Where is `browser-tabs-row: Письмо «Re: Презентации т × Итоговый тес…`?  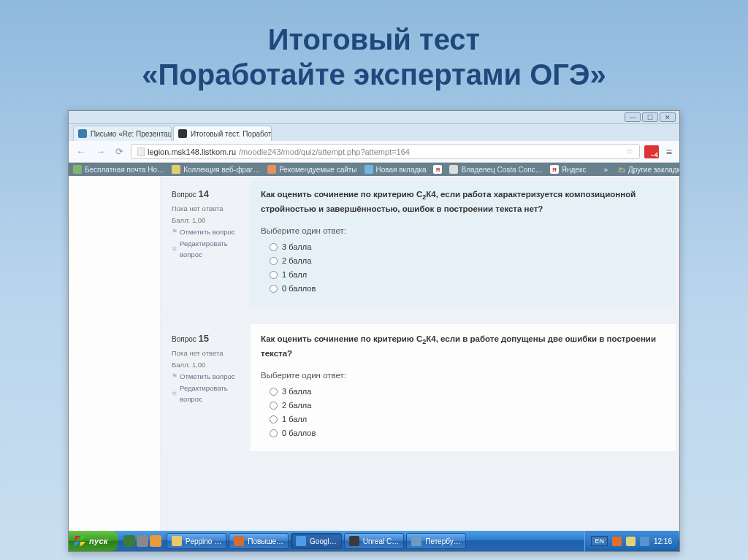 browser-tabs-row: Письмо «Re: Презентации т × Итоговый тес… is located at coordinates (374, 133).